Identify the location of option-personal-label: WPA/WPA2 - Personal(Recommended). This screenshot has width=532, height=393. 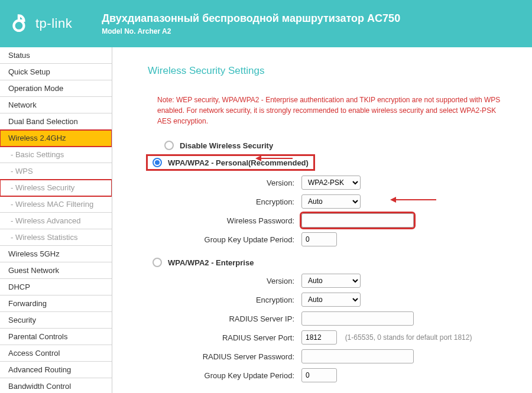
(238, 163).